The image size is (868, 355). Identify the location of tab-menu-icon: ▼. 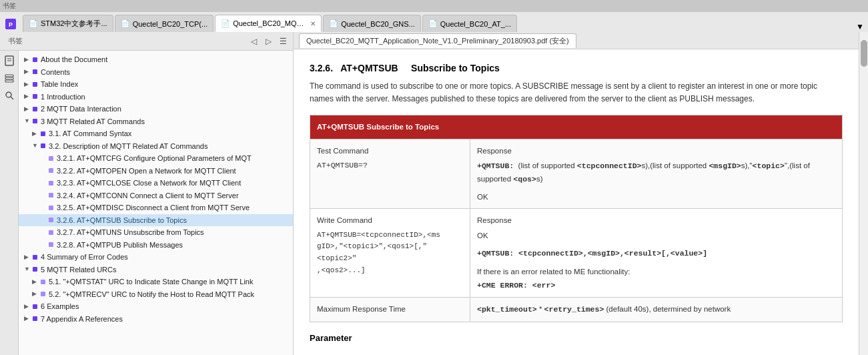
(860, 27).